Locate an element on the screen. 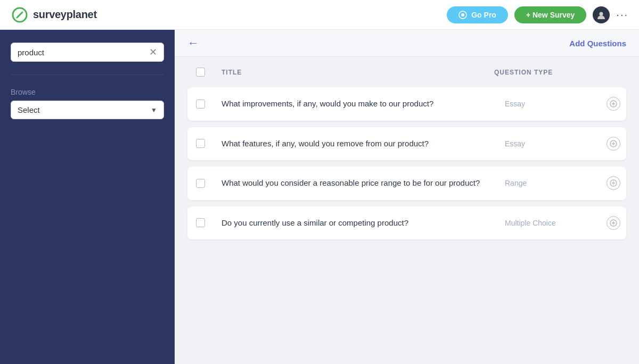 The width and height of the screenshot is (639, 364). topnav-right: Go Pro + New Survey ··· is located at coordinates (538, 15).